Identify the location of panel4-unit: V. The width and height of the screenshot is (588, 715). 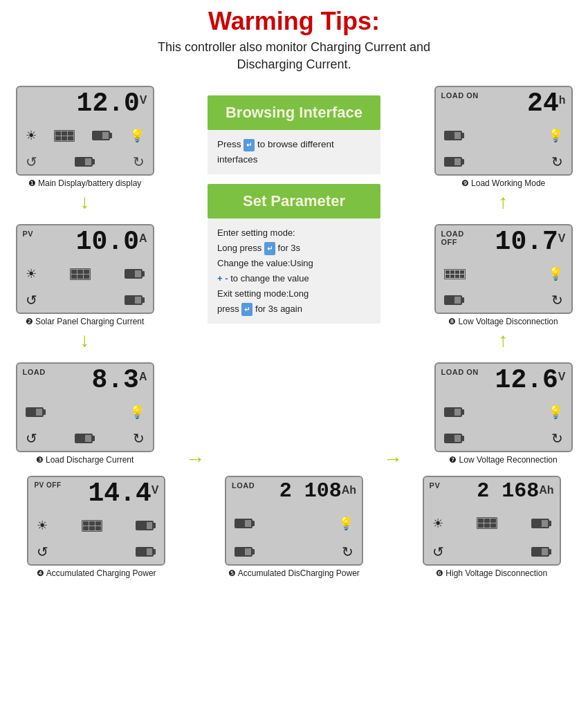
(155, 489).